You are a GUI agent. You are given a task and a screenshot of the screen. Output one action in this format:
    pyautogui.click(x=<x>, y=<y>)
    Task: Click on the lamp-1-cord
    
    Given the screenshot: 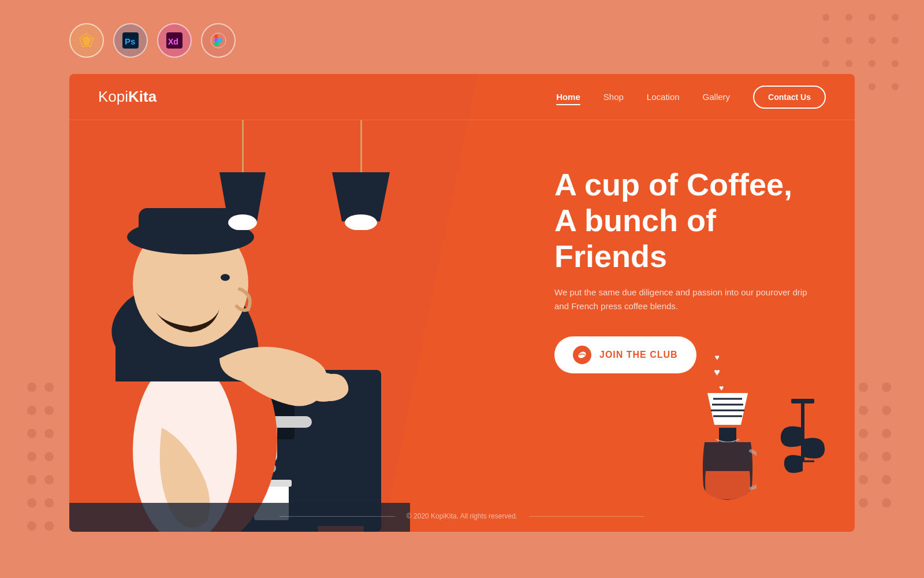 What is the action you would take?
    pyautogui.click(x=243, y=146)
    